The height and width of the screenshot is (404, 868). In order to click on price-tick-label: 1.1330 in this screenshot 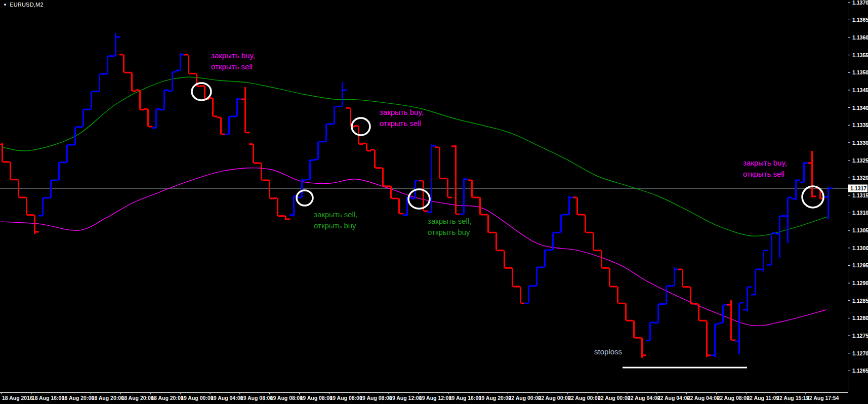, I will do `click(860, 143)`.